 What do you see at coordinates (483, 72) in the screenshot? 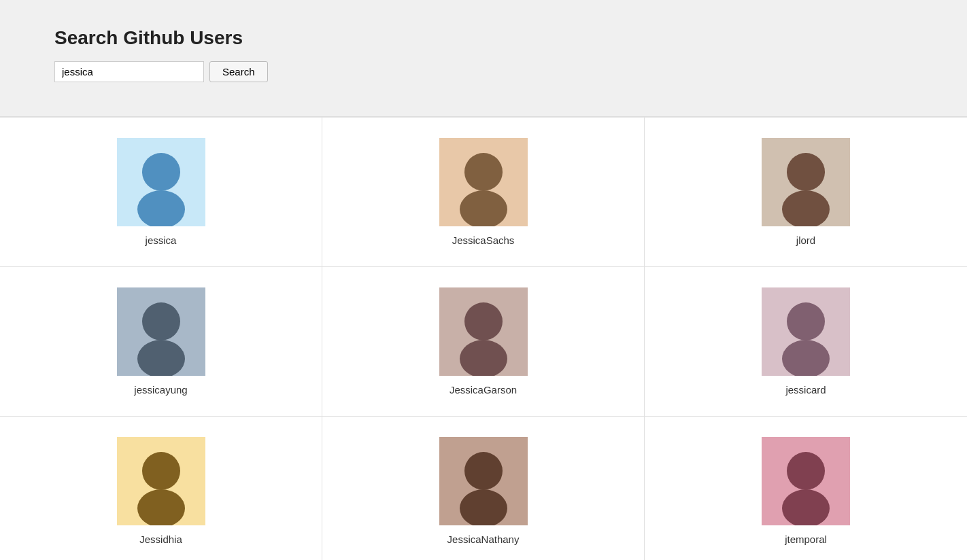
I see `search-row: Search` at bounding box center [483, 72].